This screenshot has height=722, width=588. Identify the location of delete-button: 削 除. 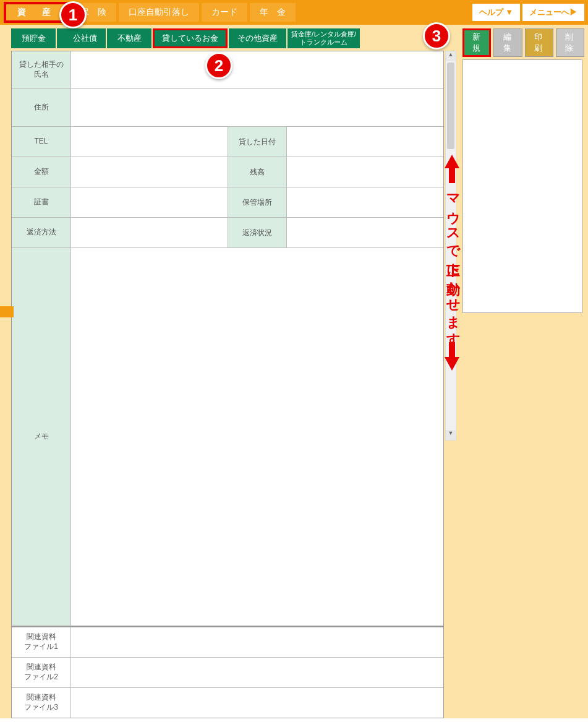
(570, 43).